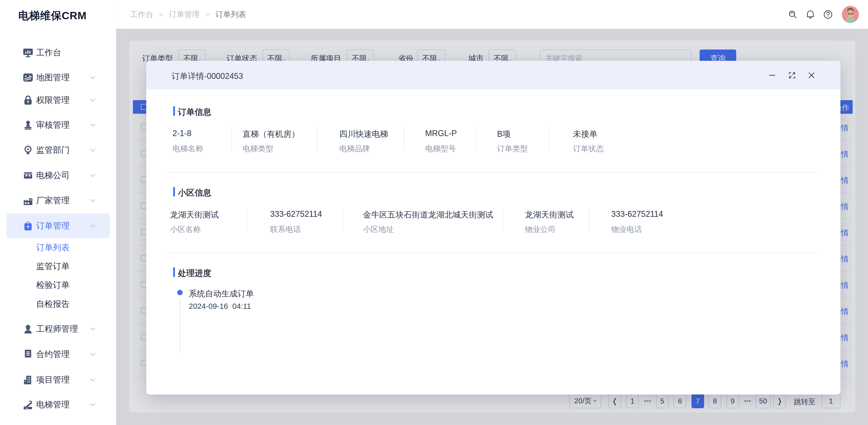 The width and height of the screenshot is (868, 425). I want to click on camera-icon, so click(28, 150).